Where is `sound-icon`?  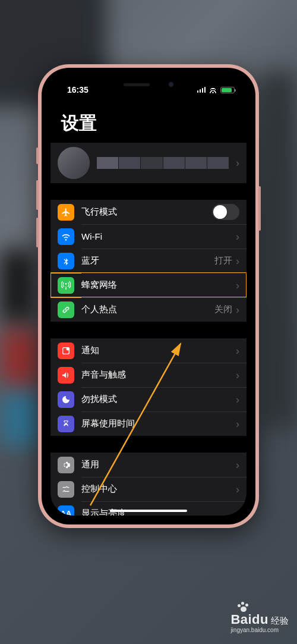 sound-icon is located at coordinates (66, 375).